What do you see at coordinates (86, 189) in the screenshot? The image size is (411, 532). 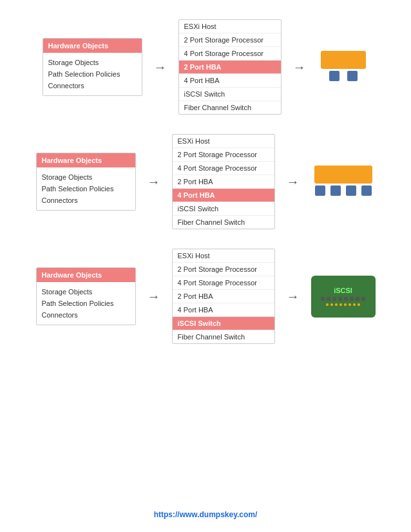 I see `left-panel-body-2: Storage Objects Path Selection Policies …` at bounding box center [86, 189].